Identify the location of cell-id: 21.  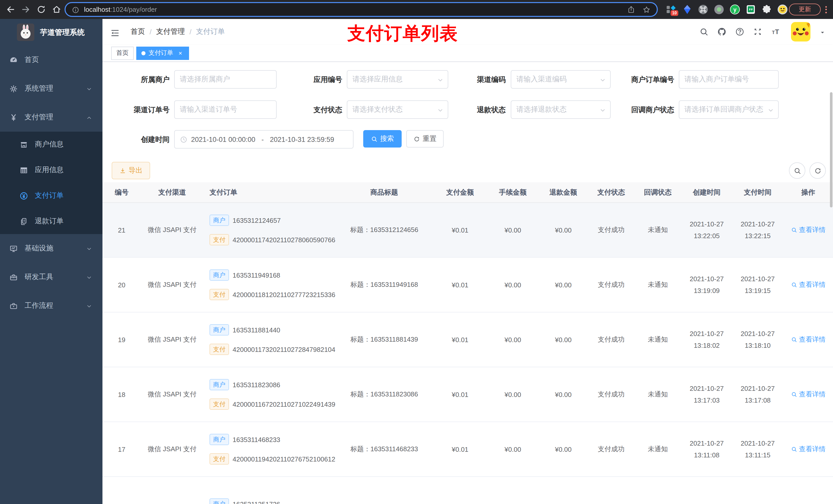
(122, 230).